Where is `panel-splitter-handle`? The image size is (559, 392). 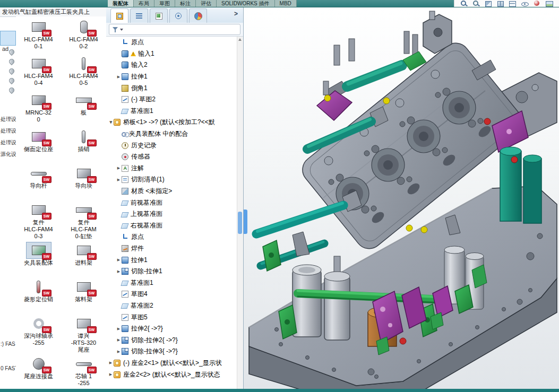 panel-splitter-handle is located at coordinates (245, 222).